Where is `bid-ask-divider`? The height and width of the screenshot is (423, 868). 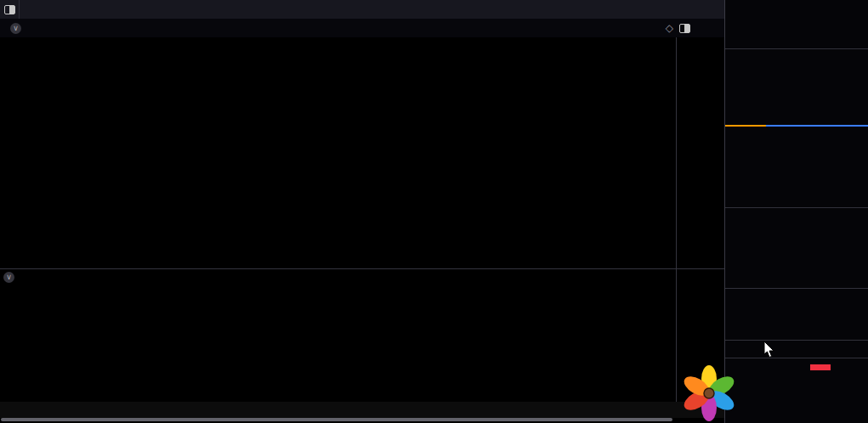
bid-ask-divider is located at coordinates (797, 126).